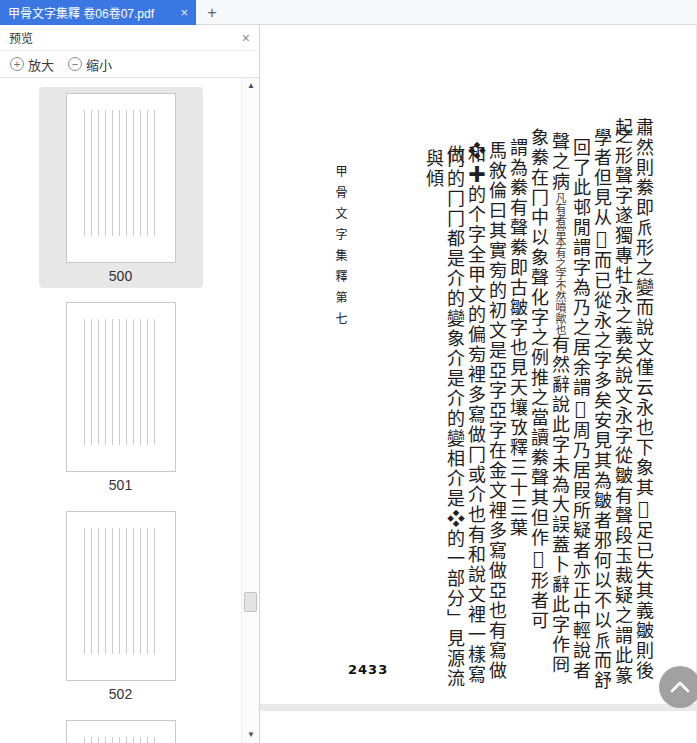  I want to click on tab-title: 甲骨文字集釋 卷06卷07.pdf, so click(91, 12).